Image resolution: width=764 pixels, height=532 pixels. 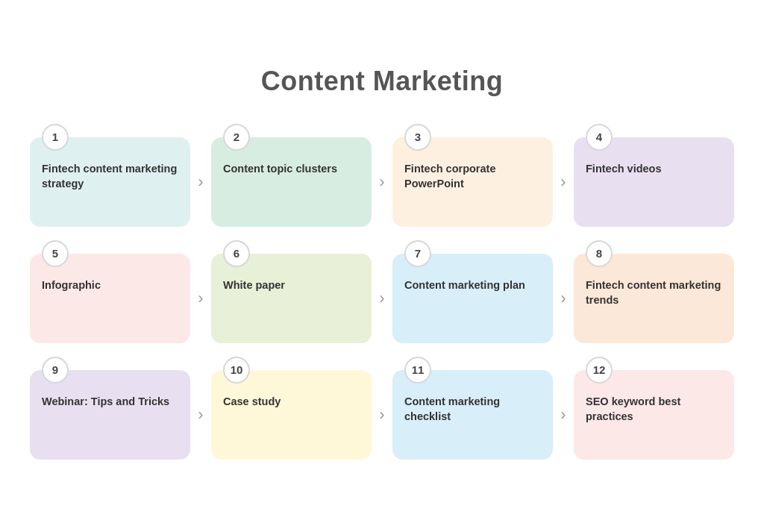 What do you see at coordinates (201, 182) in the screenshot?
I see `arrow-1: ›` at bounding box center [201, 182].